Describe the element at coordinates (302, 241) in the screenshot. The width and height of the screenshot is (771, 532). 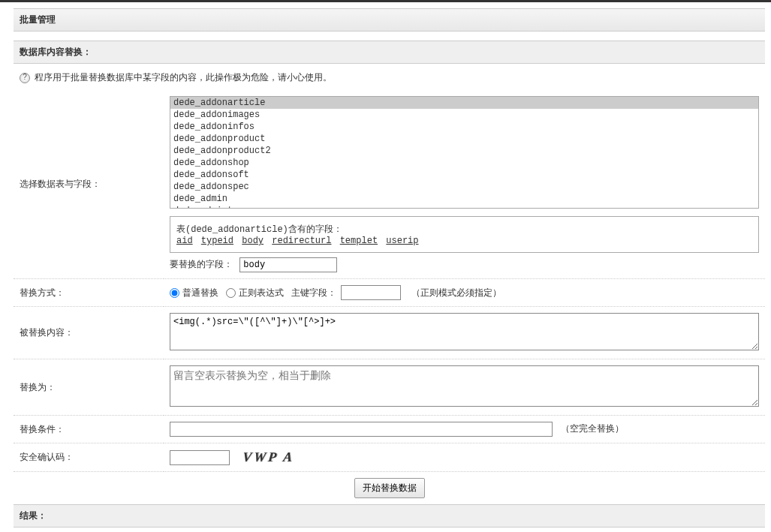
I see `field-link: redirecturl` at that location.